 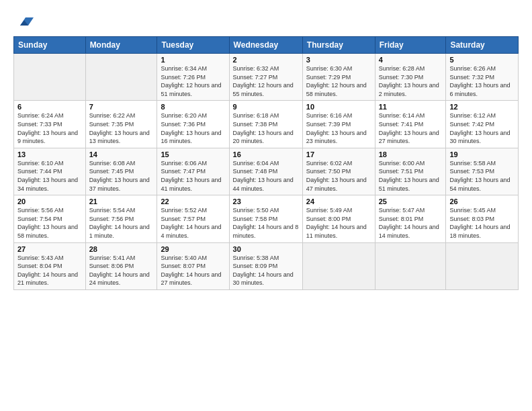 What do you see at coordinates (266, 154) in the screenshot?
I see `day-number: 16` at bounding box center [266, 154].